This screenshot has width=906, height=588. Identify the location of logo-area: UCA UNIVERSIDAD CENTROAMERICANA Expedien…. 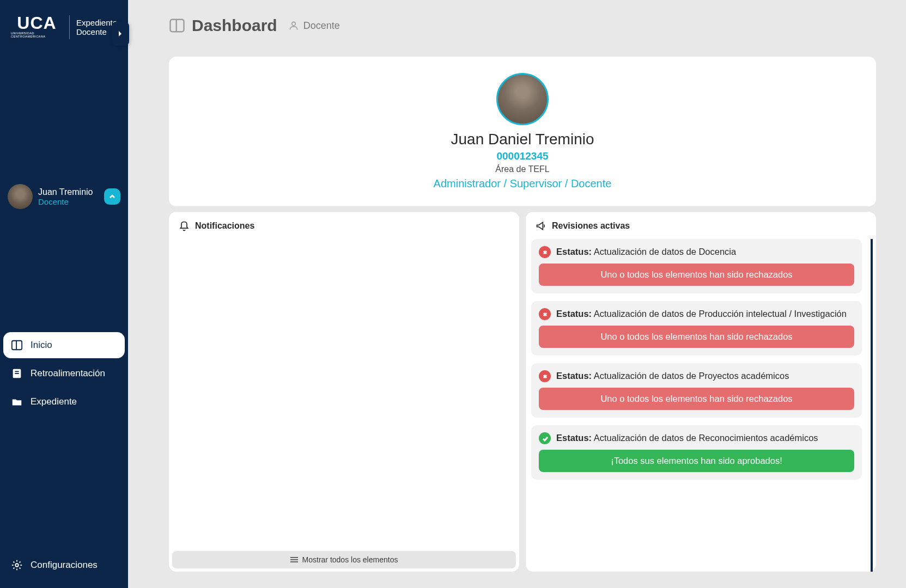
(64, 25).